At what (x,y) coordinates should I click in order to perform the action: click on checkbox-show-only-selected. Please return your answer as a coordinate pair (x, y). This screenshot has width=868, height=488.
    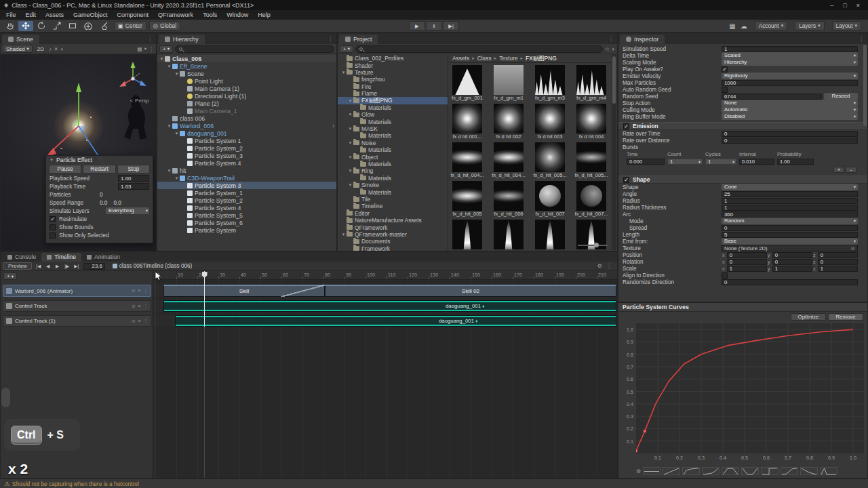
    Looking at the image, I should click on (53, 236).